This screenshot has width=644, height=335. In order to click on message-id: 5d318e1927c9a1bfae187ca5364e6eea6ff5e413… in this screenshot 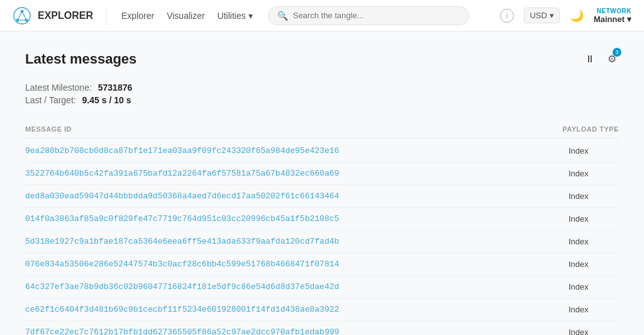, I will do `click(182, 242)`.